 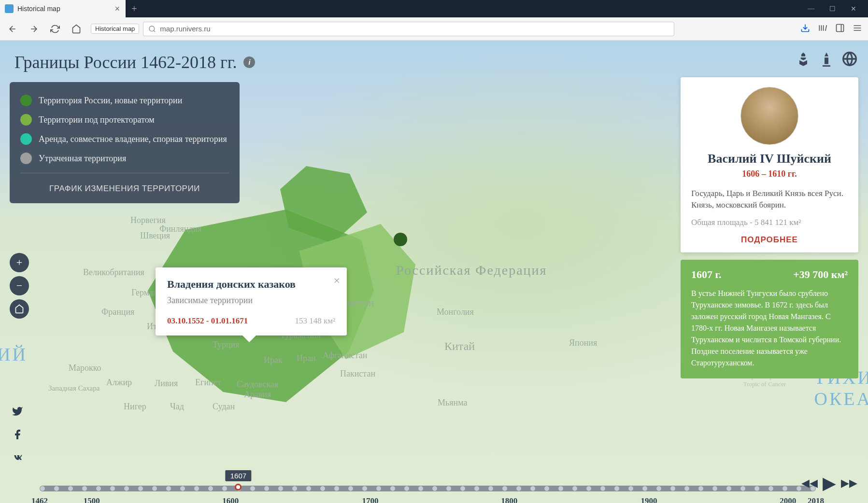 What do you see at coordinates (19, 309) in the screenshot?
I see `home-extent-button` at bounding box center [19, 309].